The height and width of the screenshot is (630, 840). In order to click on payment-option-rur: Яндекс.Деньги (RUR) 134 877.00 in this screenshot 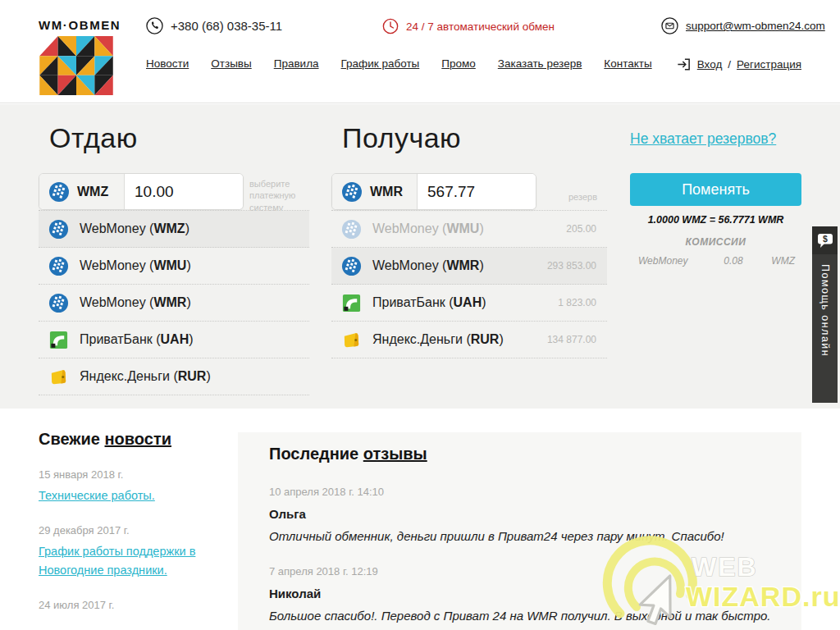, I will do `click(469, 340)`.